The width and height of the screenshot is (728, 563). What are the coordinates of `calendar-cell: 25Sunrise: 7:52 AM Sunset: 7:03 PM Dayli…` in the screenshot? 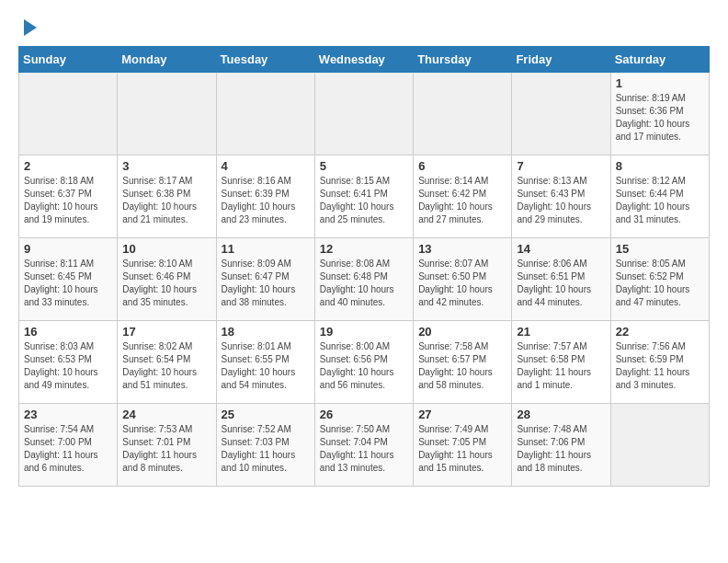 It's located at (265, 444).